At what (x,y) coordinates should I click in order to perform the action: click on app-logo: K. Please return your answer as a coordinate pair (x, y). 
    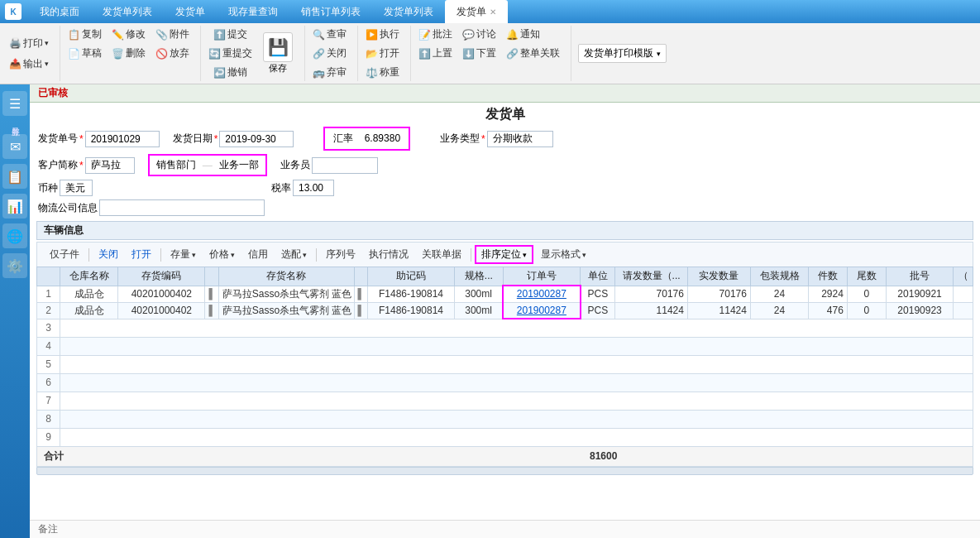
    Looking at the image, I should click on (13, 12).